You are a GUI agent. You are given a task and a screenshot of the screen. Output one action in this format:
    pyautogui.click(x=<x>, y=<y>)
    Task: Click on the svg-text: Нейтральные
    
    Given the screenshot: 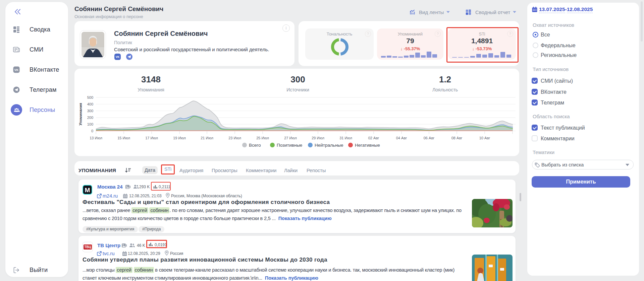 What is the action you would take?
    pyautogui.click(x=329, y=145)
    